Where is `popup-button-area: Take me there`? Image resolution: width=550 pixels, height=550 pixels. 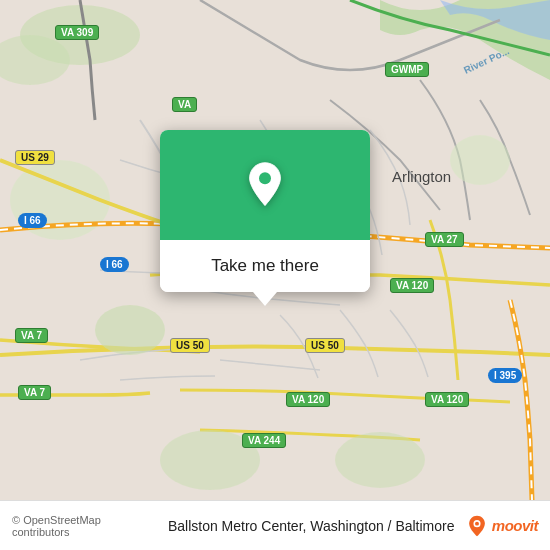 popup-button-area: Take me there is located at coordinates (265, 266).